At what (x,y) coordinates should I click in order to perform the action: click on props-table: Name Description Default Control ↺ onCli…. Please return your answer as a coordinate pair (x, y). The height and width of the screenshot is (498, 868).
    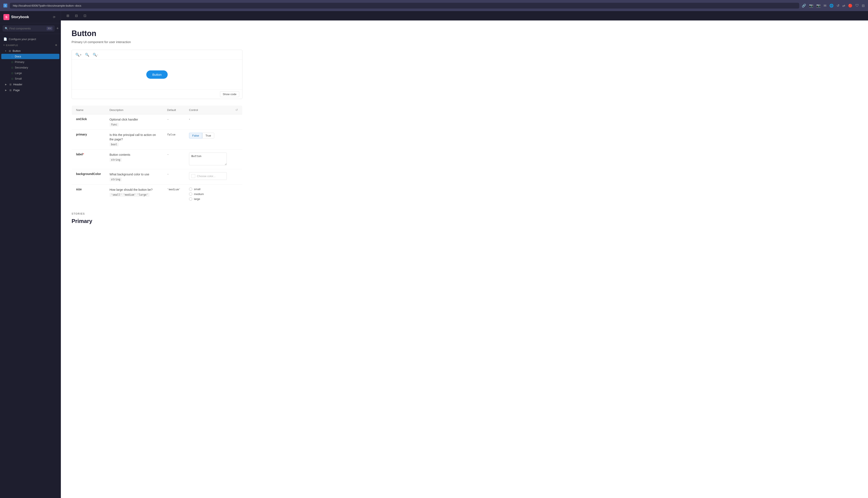
    Looking at the image, I should click on (157, 155).